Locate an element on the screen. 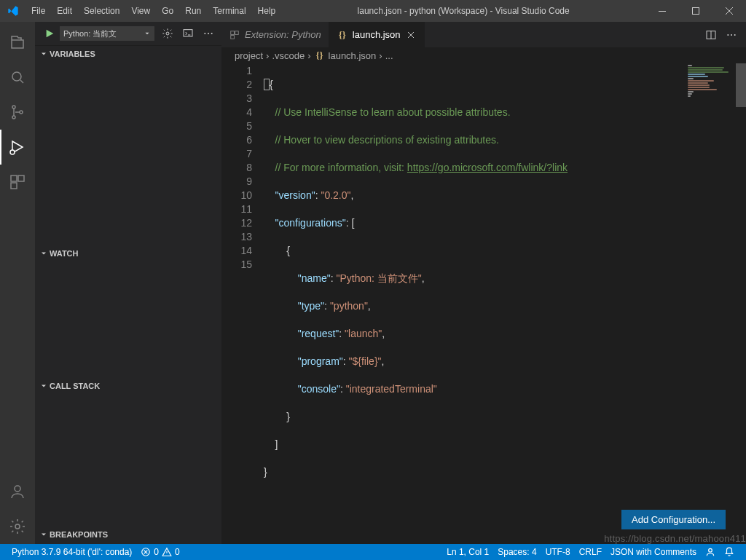 This screenshot has height=560, width=746. activity-scm is located at coordinates (17, 112).